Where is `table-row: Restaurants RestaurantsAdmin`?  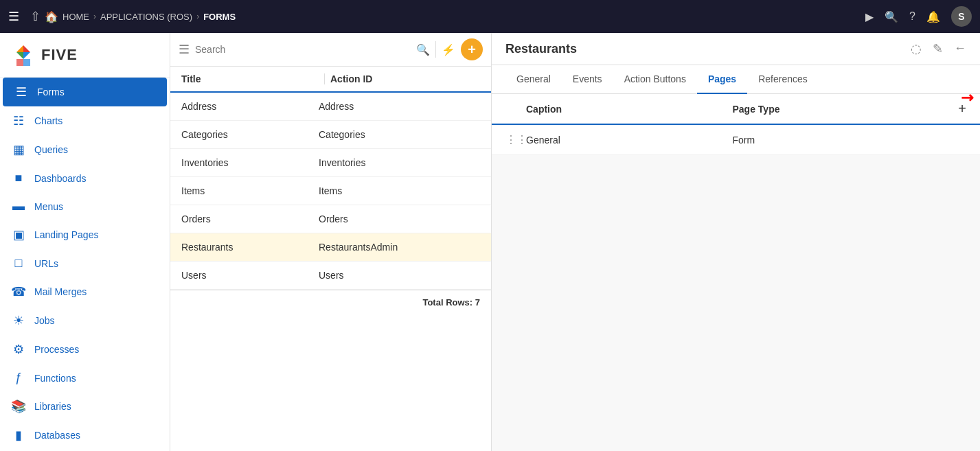
table-row: Restaurants RestaurantsAdmin is located at coordinates (331, 247).